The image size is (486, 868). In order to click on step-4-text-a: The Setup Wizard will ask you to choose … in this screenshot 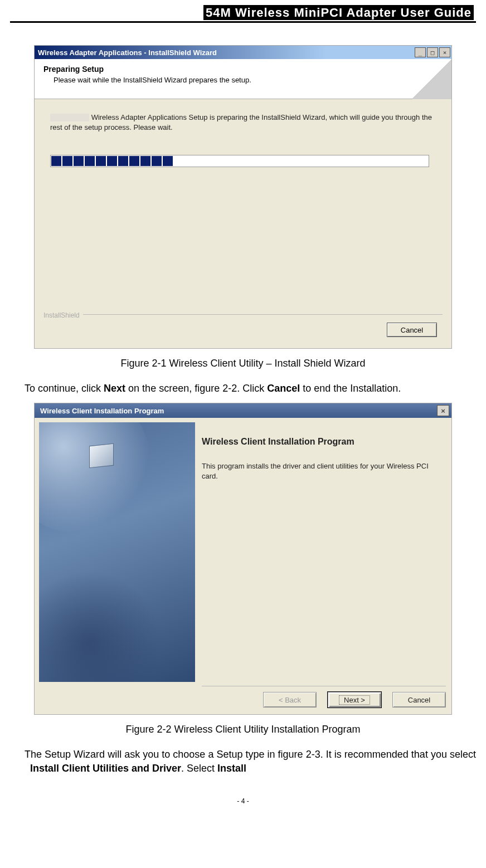, I will do `click(250, 754)`.